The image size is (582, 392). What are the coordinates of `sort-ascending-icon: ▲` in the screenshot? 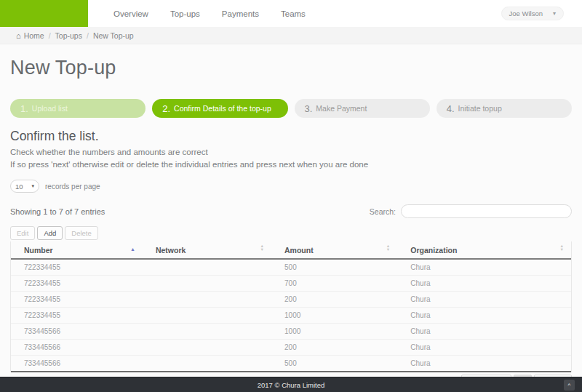 It's located at (132, 249).